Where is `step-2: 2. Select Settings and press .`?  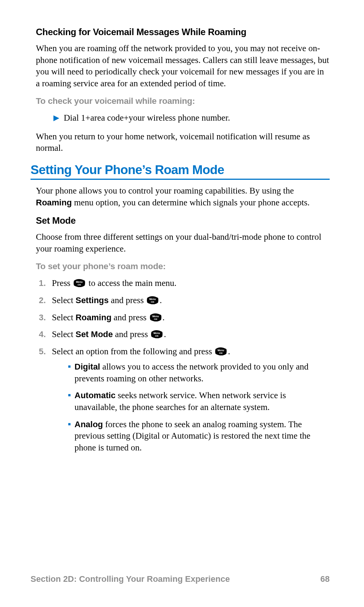 step-2: 2. Select Settings and press . is located at coordinates (183, 301).